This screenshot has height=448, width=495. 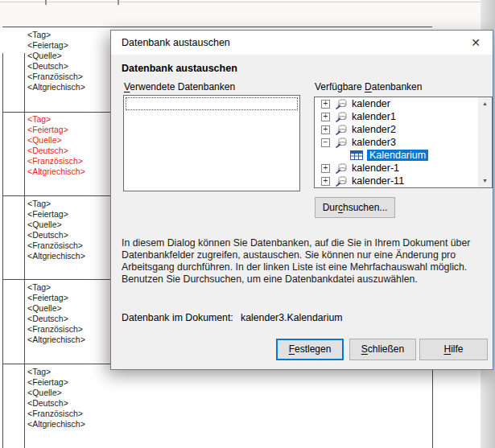 What do you see at coordinates (179, 87) in the screenshot?
I see `used-databases-label: Verwendete Datenbanken` at bounding box center [179, 87].